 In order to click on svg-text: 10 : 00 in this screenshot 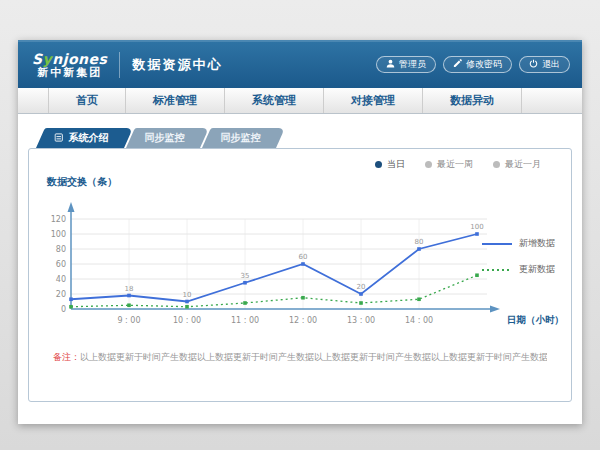, I will do `click(187, 320)`.